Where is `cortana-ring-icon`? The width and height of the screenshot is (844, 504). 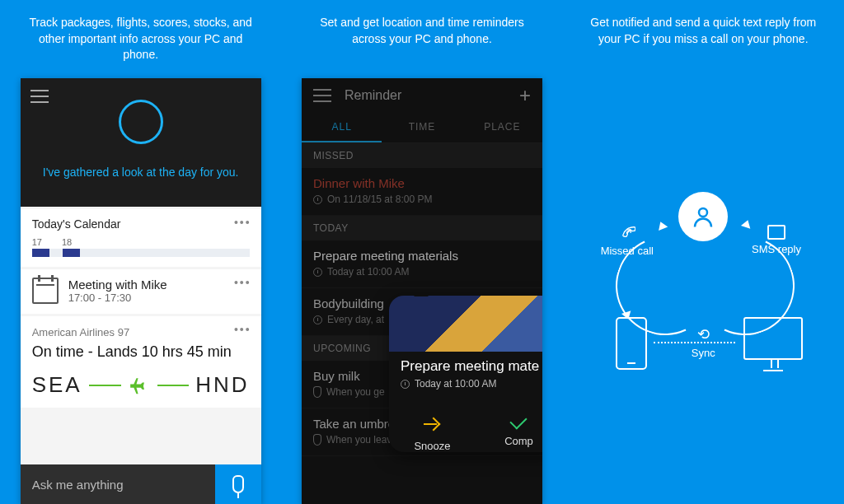 cortana-ring-icon is located at coordinates (141, 122).